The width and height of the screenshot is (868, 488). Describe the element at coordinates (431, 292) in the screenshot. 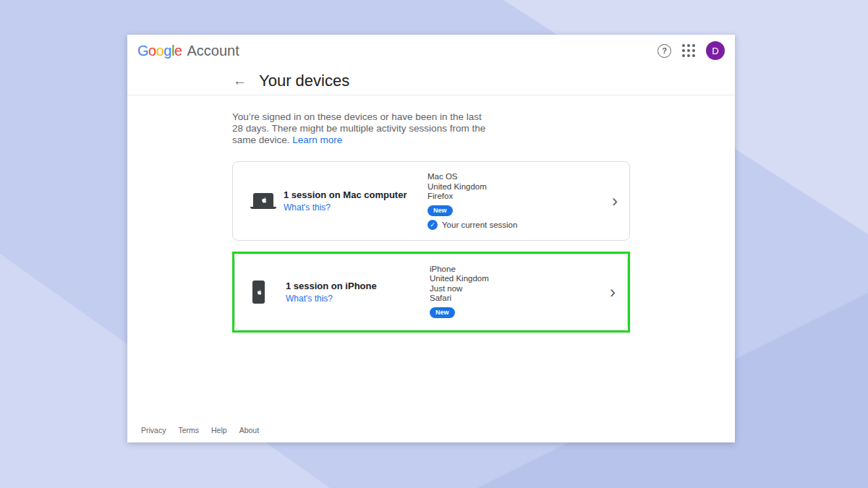

I see `device-card-iphone: 1 session on iPhone What's this? iPhone …` at that location.